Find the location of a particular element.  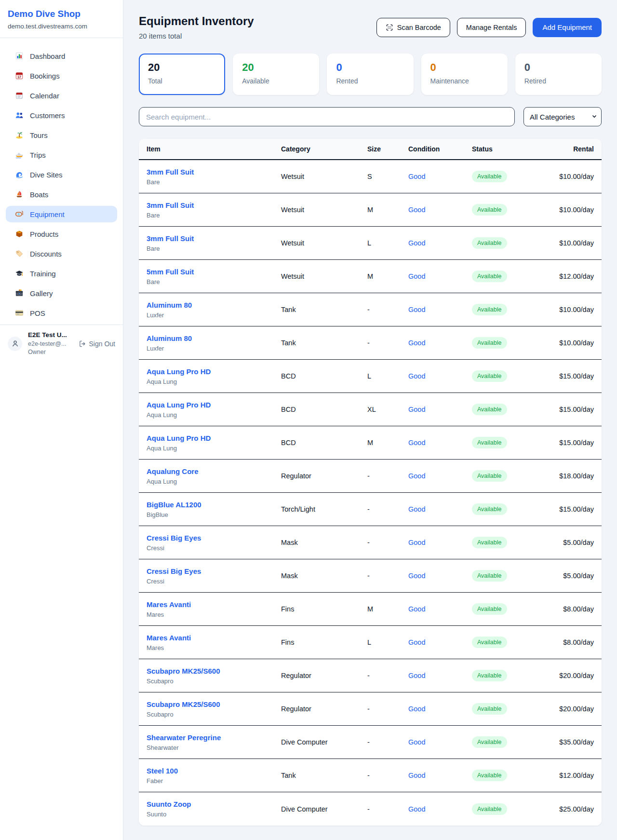

sidebar-item-dashboard: Dashboard is located at coordinates (62, 56).